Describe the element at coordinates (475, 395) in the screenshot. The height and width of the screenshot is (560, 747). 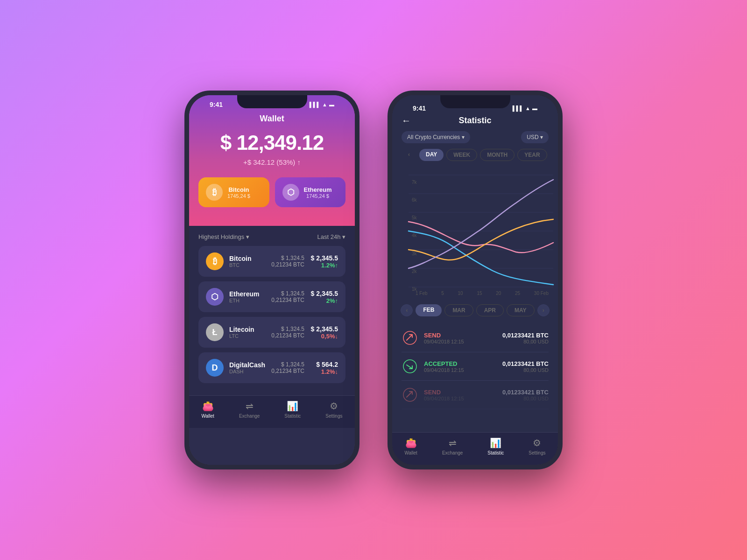
I see `tx-send-2: SEND 09/04/2018 12:15 0,01233421 BTC 80,…` at that location.